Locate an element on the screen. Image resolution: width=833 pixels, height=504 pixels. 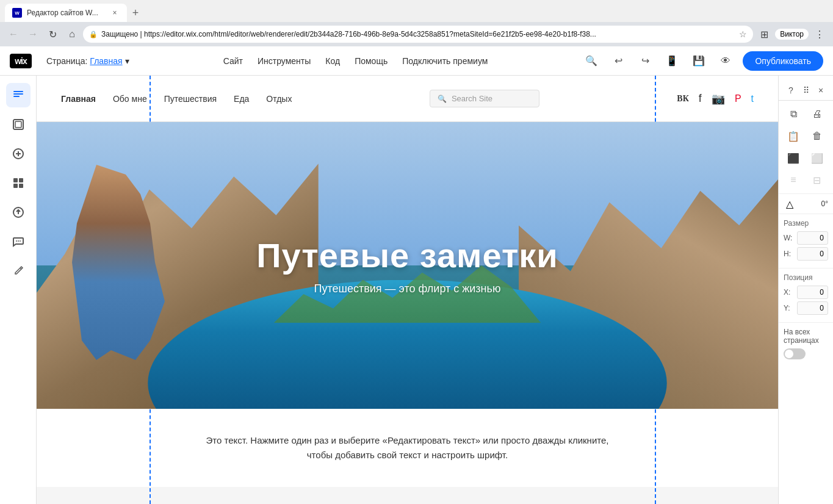
lock-icon: 🔒 is located at coordinates (93, 34).